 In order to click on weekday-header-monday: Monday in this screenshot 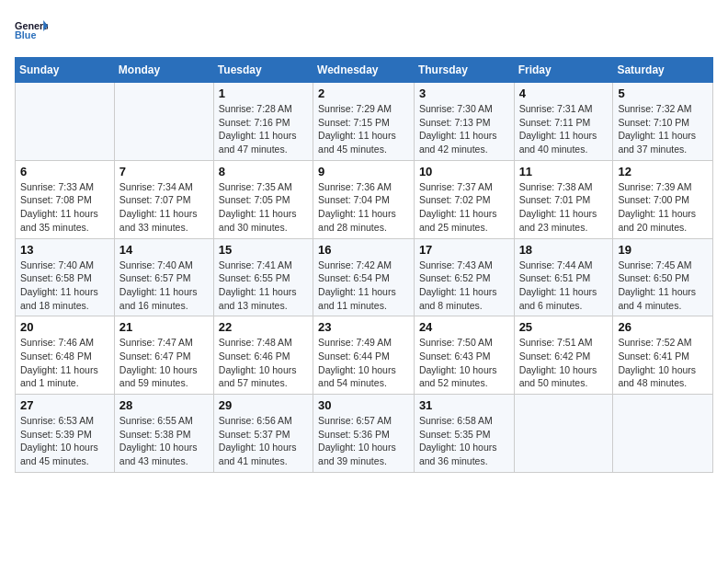, I will do `click(164, 70)`.